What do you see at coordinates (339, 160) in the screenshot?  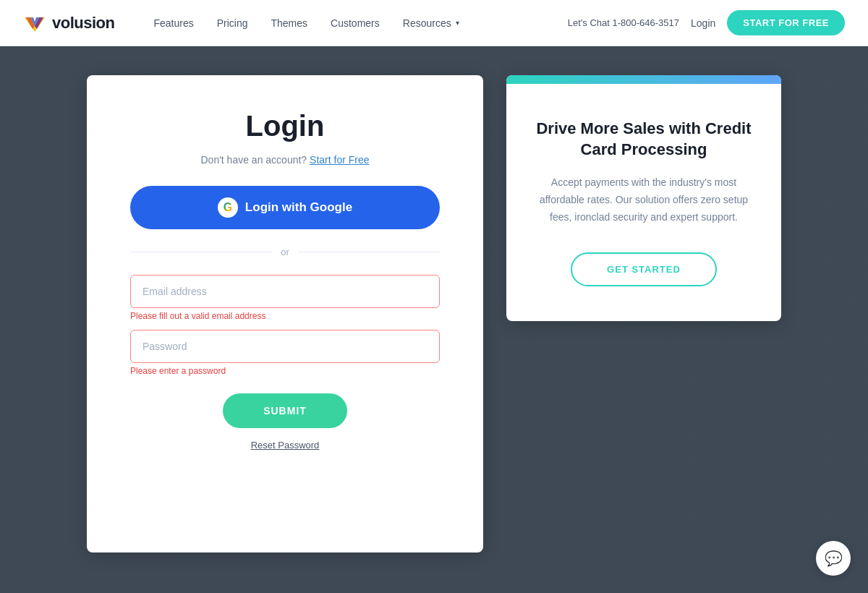 I see `start-free-link: Start for Free` at bounding box center [339, 160].